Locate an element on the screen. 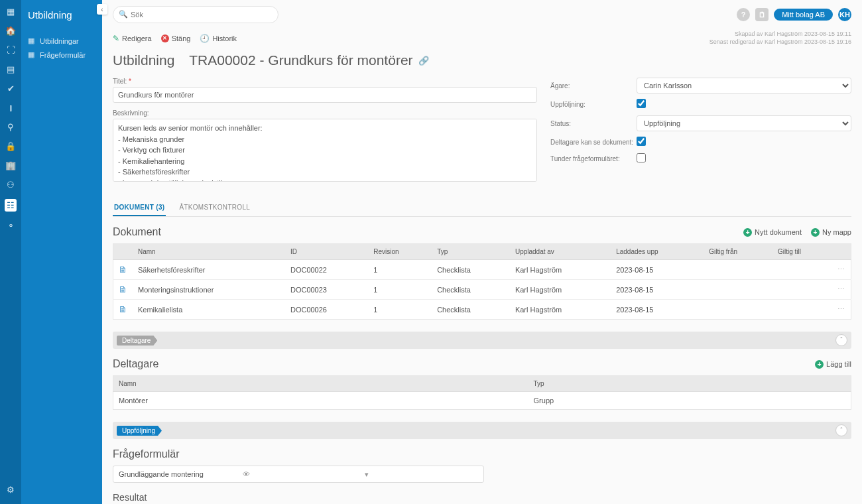 The image size is (862, 504). tab-access: ÅTKOMSTKONTROLL is located at coordinates (215, 208).